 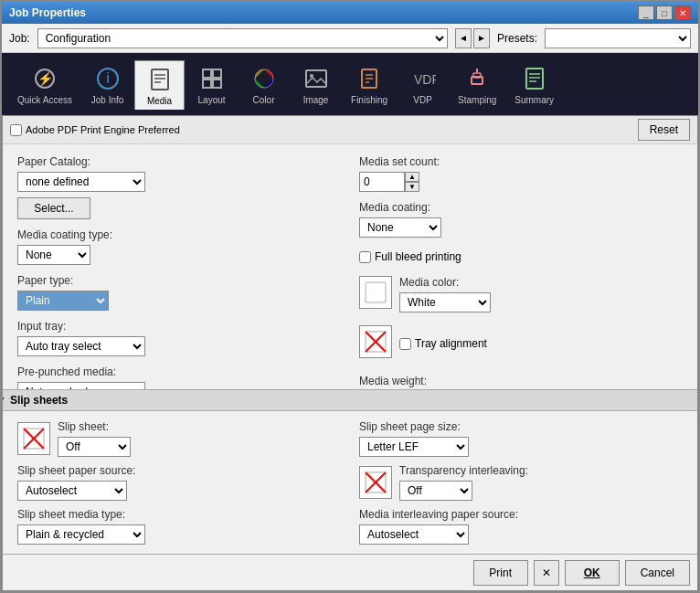 What do you see at coordinates (179, 386) in the screenshot?
I see `pre-punched-row: Not punched Punched` at bounding box center [179, 386].